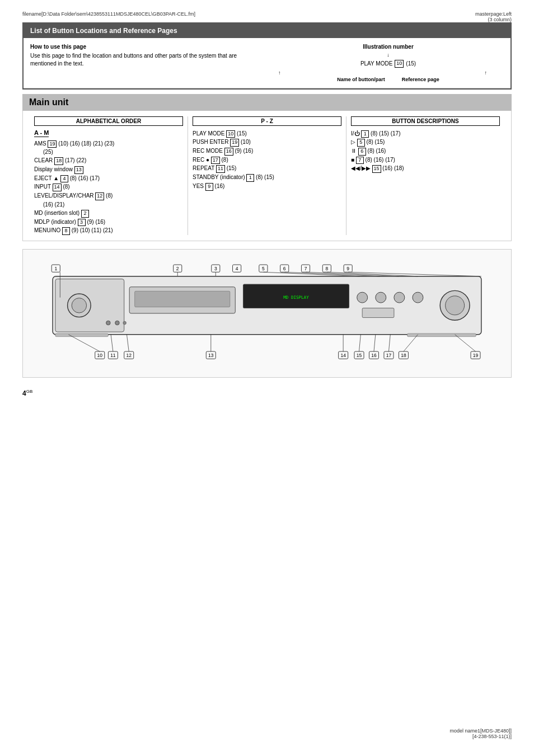 The image size is (534, 756). Describe the element at coordinates (411, 64) in the screenshot. I see `example-ref: (15)` at that location.